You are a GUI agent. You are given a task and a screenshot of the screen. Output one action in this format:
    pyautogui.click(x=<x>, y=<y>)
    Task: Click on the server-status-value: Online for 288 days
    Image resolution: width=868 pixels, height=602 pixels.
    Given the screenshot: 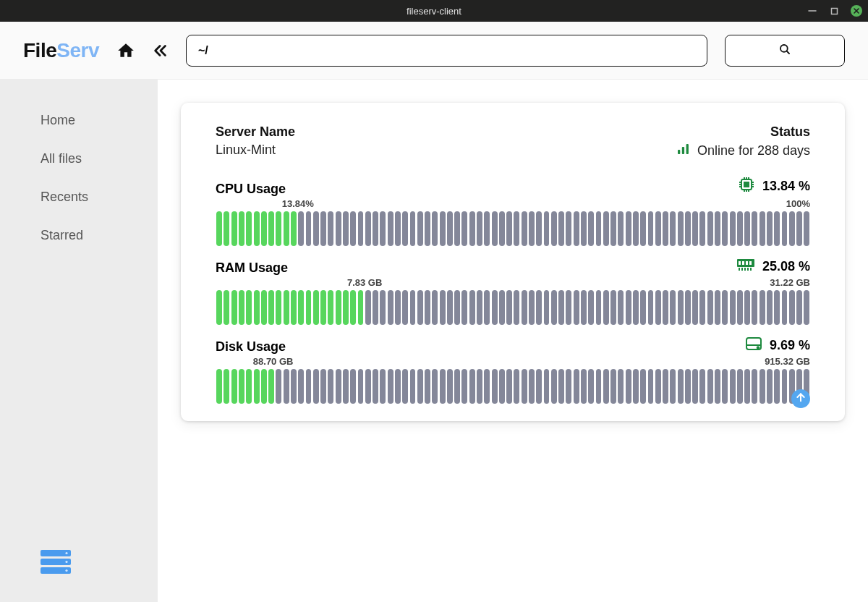 What is the action you would take?
    pyautogui.click(x=754, y=150)
    